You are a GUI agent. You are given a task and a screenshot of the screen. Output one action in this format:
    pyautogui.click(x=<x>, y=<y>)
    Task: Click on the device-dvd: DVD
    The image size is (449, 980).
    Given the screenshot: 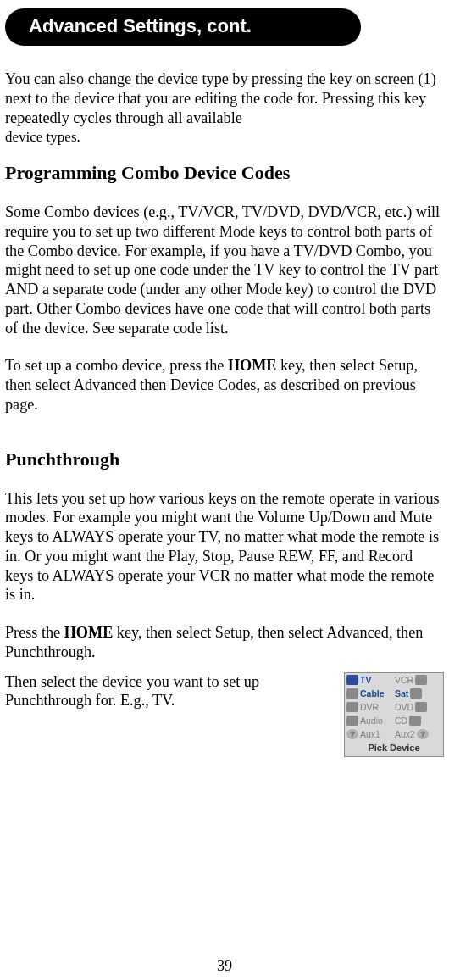 What is the action you would take?
    pyautogui.click(x=419, y=707)
    